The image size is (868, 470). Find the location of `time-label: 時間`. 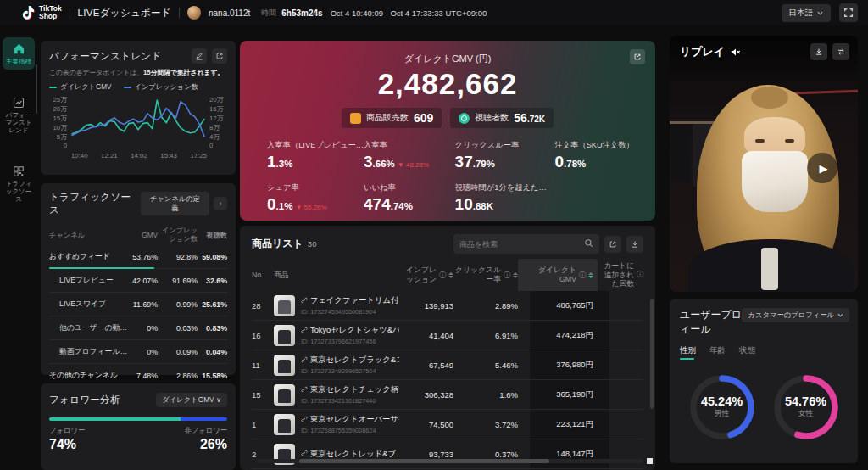

time-label: 時間 is located at coordinates (269, 14).